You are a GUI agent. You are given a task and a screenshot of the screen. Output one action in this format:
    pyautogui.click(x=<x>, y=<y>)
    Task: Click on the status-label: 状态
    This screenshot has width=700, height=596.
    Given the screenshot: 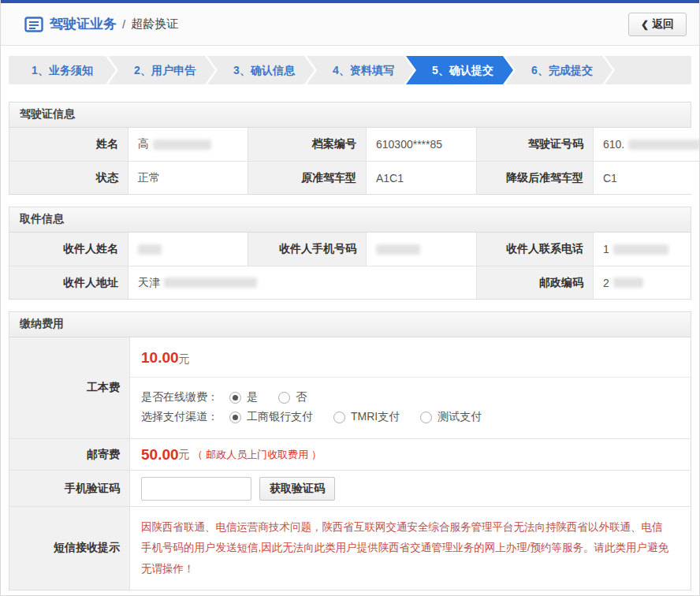 What is the action you would take?
    pyautogui.click(x=69, y=177)
    